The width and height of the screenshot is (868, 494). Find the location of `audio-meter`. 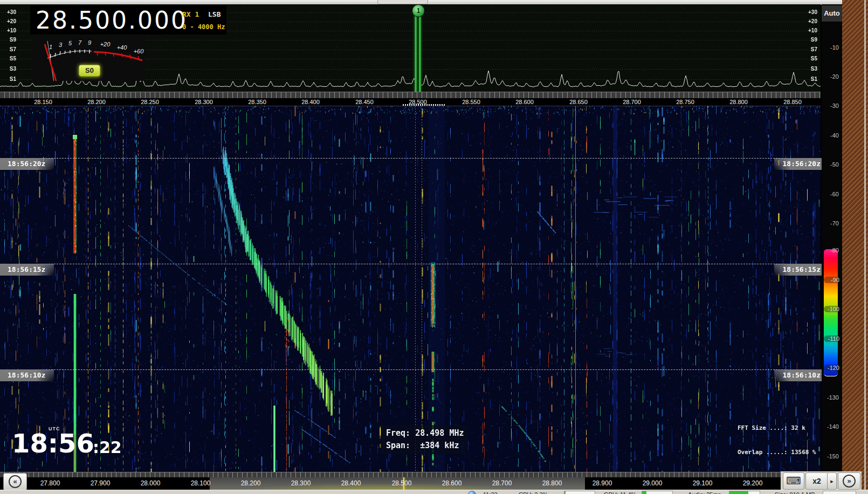

audio-meter is located at coordinates (745, 492).